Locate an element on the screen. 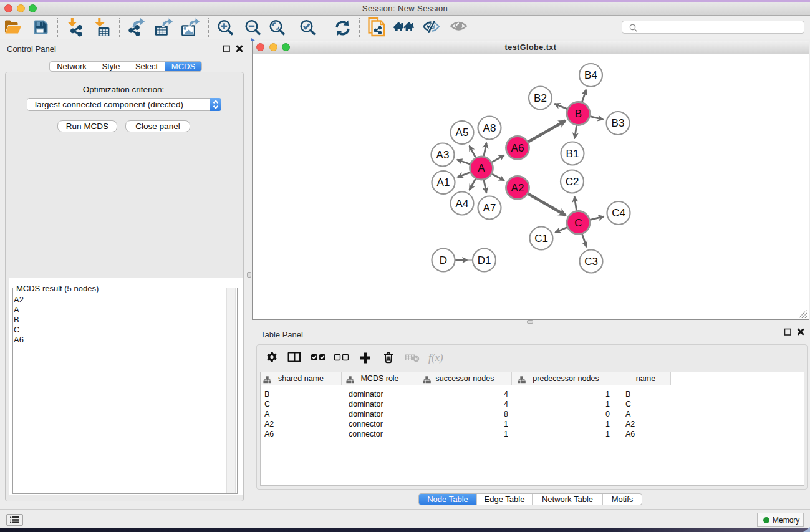  svg-text: A8 is located at coordinates (490, 128).